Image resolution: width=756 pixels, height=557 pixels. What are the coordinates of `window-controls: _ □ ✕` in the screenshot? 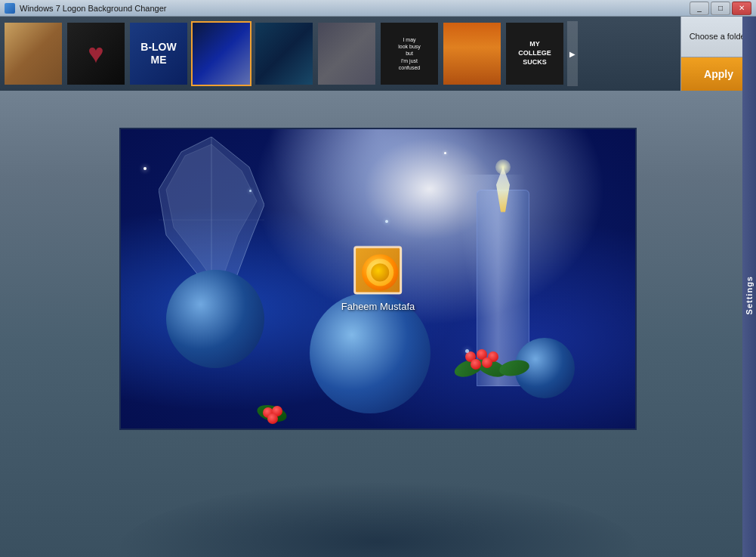 It's located at (721, 8).